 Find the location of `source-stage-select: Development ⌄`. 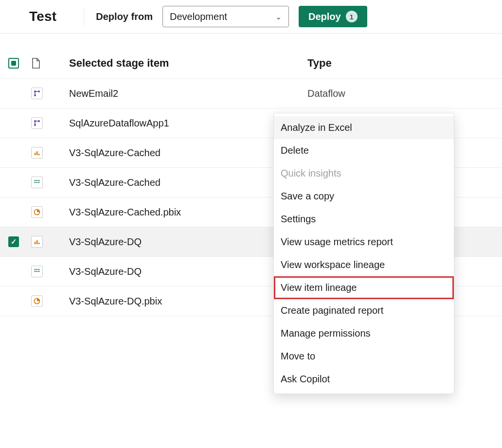

source-stage-select: Development ⌄ is located at coordinates (226, 17).